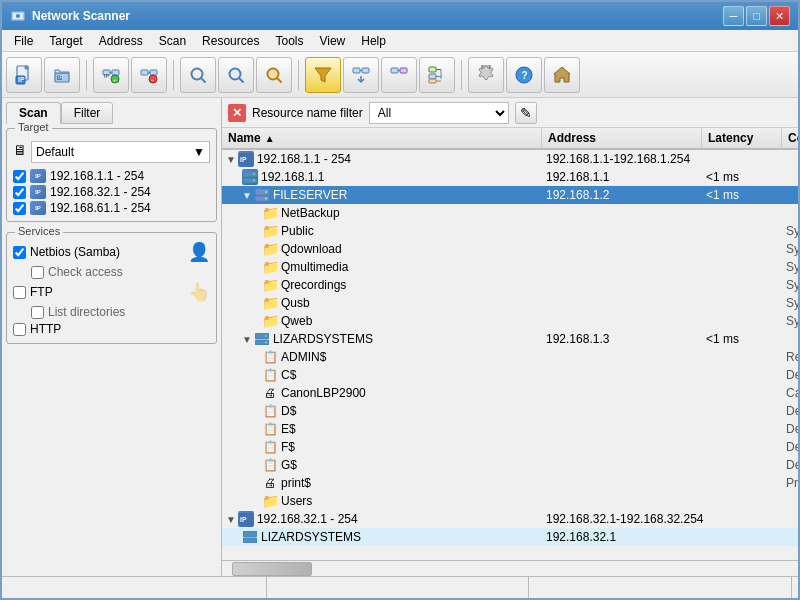 The image size is (800, 600). I want to click on table-row: 🖨 print$ Printer Drivers, so click(510, 483).